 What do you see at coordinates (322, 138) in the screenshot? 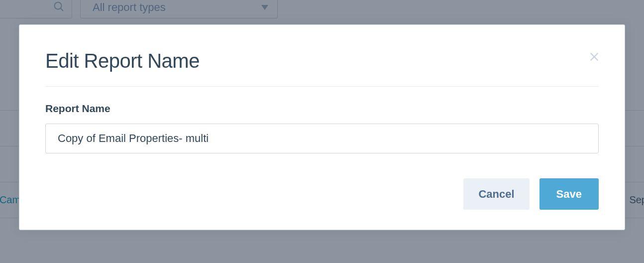
I see `report-name-input` at bounding box center [322, 138].